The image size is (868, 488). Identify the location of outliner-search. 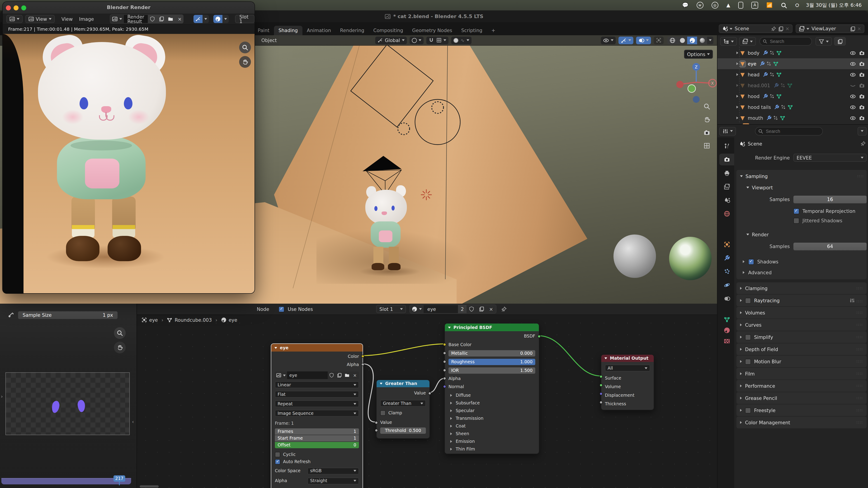
(786, 41).